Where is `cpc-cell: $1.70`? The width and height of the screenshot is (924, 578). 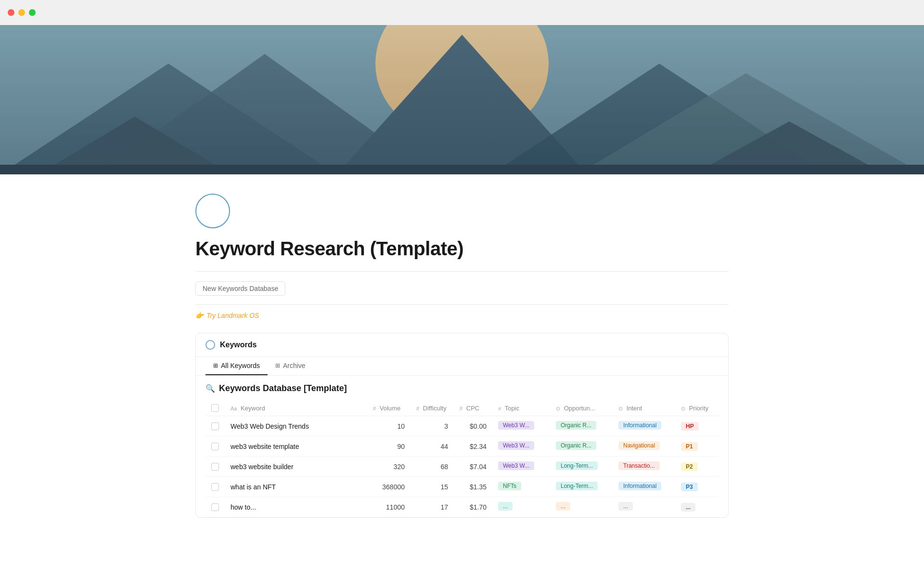 cpc-cell: $1.70 is located at coordinates (473, 507).